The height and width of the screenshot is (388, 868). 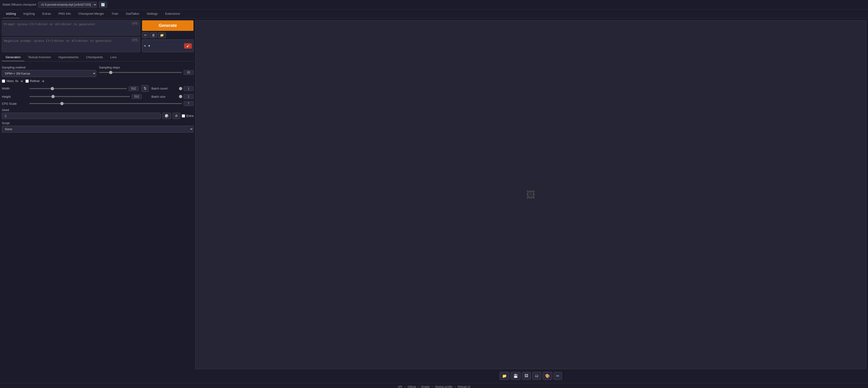 What do you see at coordinates (78, 88) in the screenshot?
I see `width-slider` at bounding box center [78, 88].